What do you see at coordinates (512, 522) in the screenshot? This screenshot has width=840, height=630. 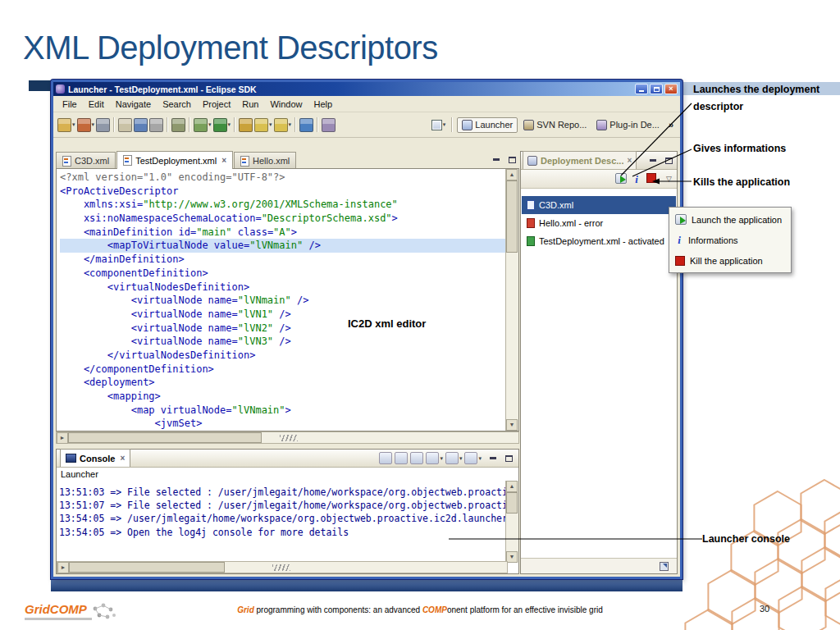 I see `console-vertical-scrollbar: ▲ ▼` at bounding box center [512, 522].